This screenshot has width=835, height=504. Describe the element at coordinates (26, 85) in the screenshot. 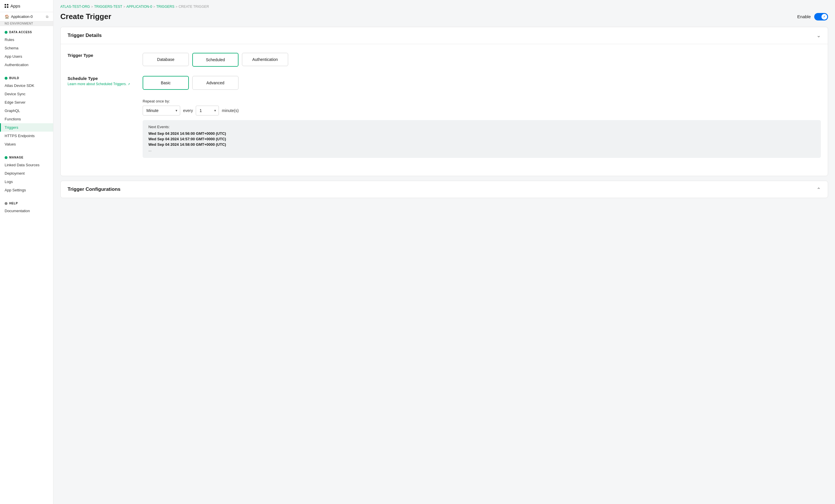

I see `sidebar-item-atlas-device-sdk: Atlas Device SDK` at that location.